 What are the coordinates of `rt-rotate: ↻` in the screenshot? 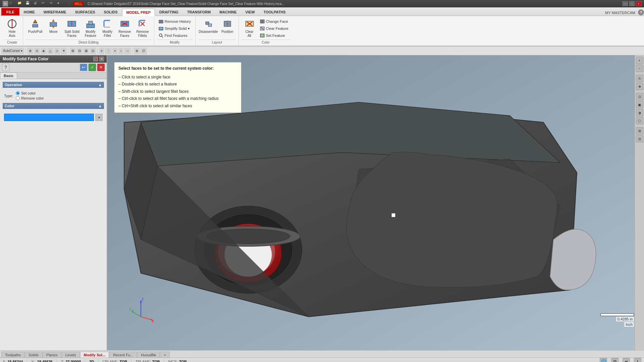 It's located at (640, 78).